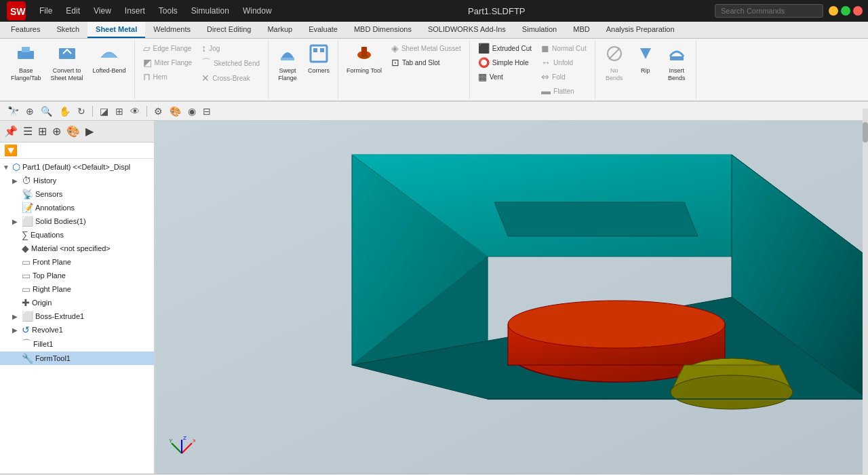  I want to click on swept-flange-label: SweptFlange, so click(288, 75).